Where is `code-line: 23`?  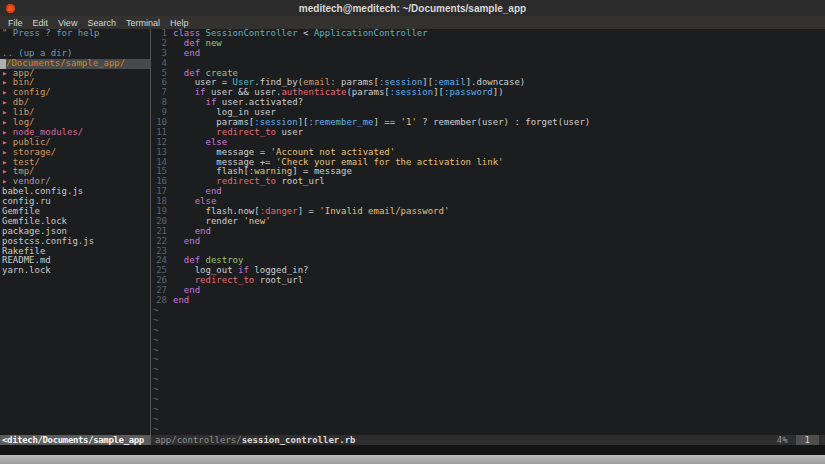 code-line: 23 is located at coordinates (488, 252).